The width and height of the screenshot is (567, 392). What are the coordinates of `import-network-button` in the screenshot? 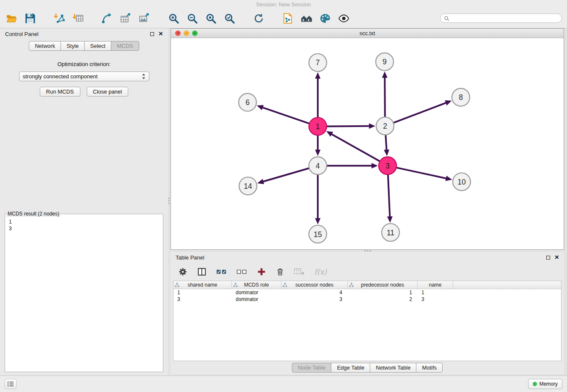 It's located at (59, 18).